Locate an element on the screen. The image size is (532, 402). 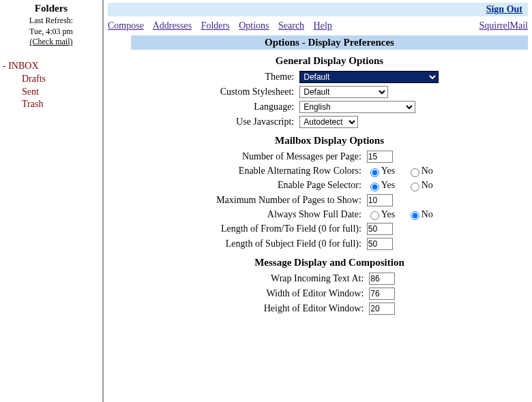
brand-link: SquirrelMail is located at coordinates (503, 26).